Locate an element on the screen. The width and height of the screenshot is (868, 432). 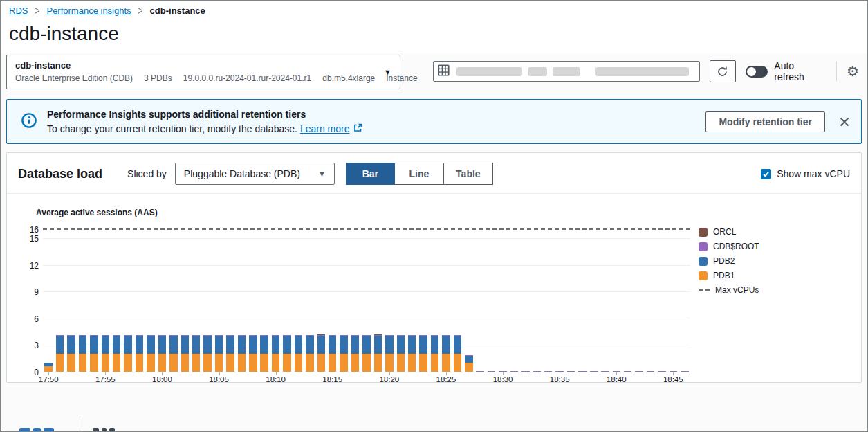
legend-item-pdb2: PDB2 is located at coordinates (776, 261).